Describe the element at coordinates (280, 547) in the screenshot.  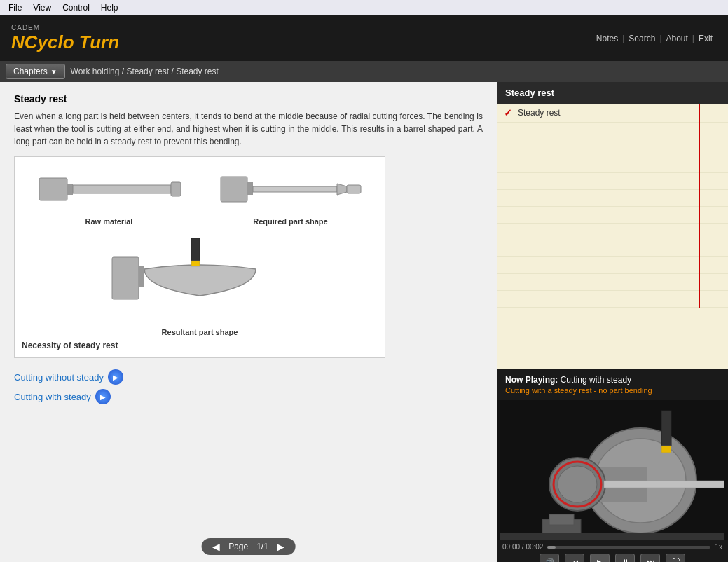
I see `next-page-button: ▶` at that location.